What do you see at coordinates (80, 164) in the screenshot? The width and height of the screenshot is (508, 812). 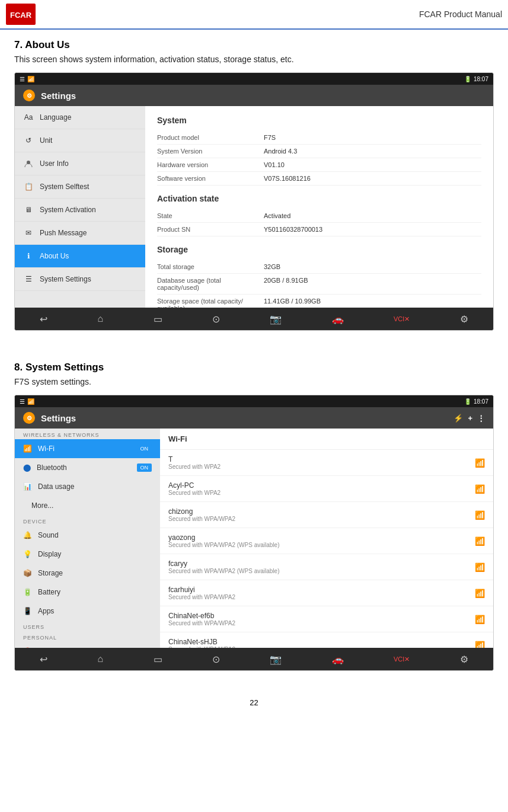 I see `sidebar-item-userinfo: User Info` at bounding box center [80, 164].